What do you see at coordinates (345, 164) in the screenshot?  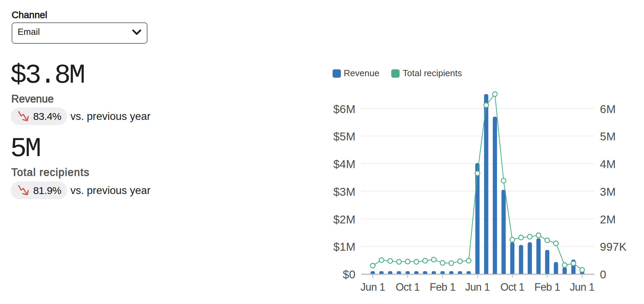 I see `svg-text: $4M` at bounding box center [345, 164].